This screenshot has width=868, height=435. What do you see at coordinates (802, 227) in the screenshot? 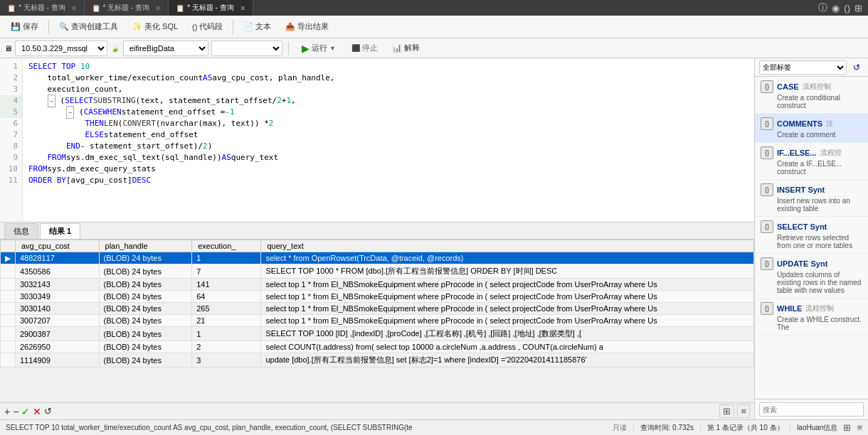
I see `snippet-select-title: SELECT Synt` at bounding box center [802, 227].